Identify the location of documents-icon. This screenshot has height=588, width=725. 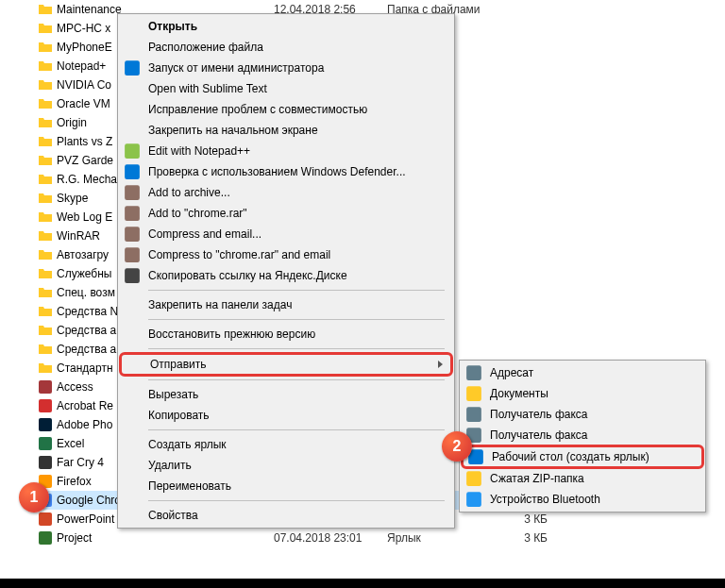
(474, 394).